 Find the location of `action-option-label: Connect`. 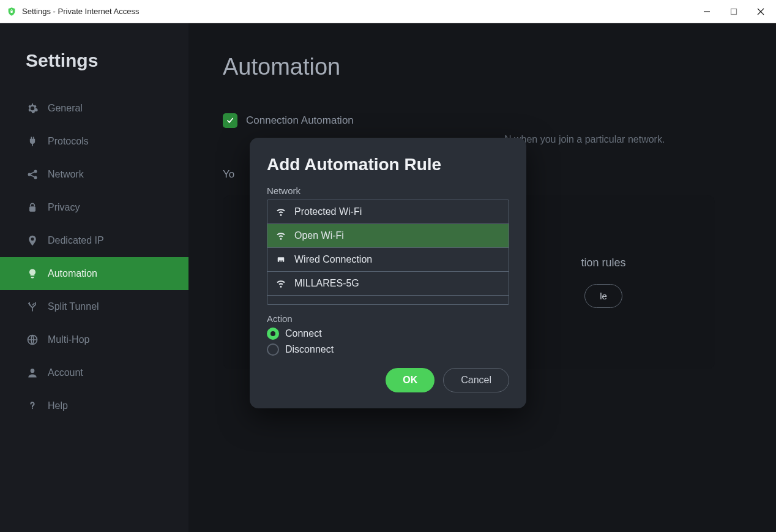

action-option-label: Connect is located at coordinates (304, 334).